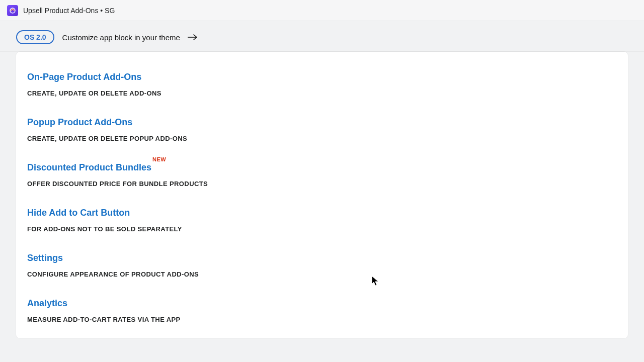 The width and height of the screenshot is (644, 362). I want to click on desc-hide-cart: FOR ADD-ONS NOT TO BE SOLD SEPARATELY, so click(322, 229).